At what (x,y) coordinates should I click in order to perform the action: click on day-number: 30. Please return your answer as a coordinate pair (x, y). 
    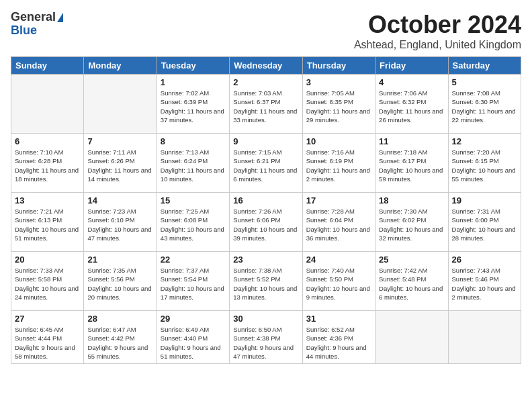
    Looking at the image, I should click on (266, 318).